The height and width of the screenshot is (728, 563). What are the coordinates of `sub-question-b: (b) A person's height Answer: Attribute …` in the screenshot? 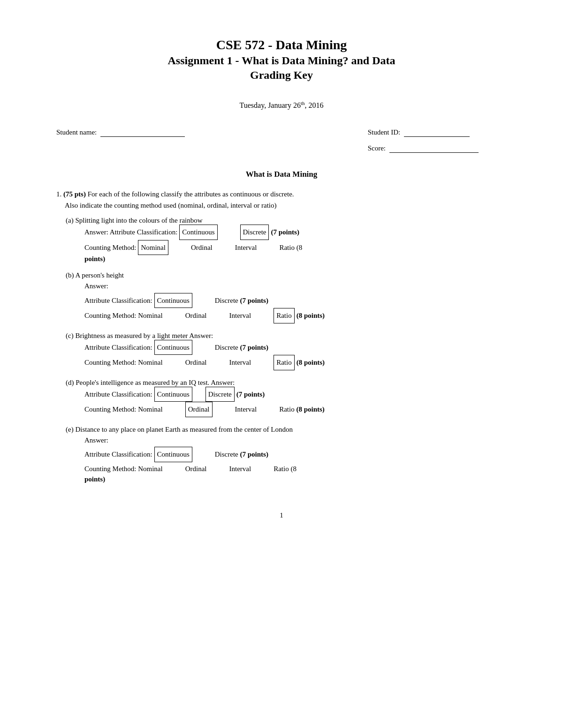 It's located at (286, 297).